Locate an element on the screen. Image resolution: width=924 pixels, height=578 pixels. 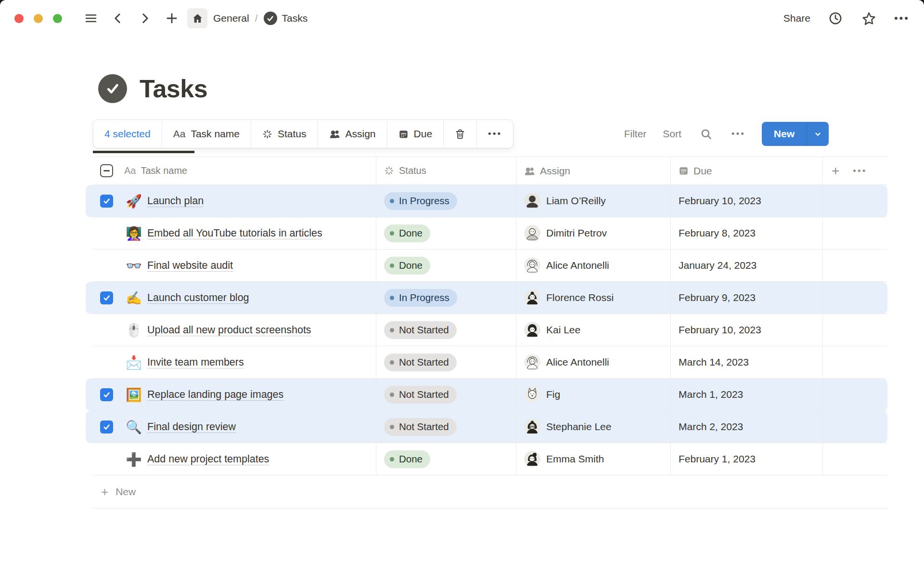
due-cell: February 8, 2023 is located at coordinates (747, 233).